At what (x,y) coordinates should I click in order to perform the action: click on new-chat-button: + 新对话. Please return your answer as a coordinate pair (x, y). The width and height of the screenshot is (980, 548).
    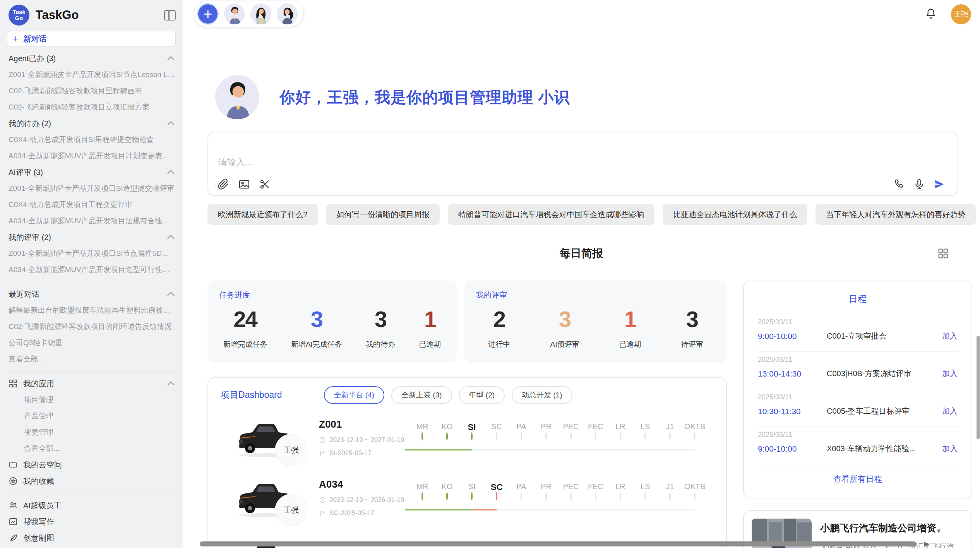
    Looking at the image, I should click on (91, 39).